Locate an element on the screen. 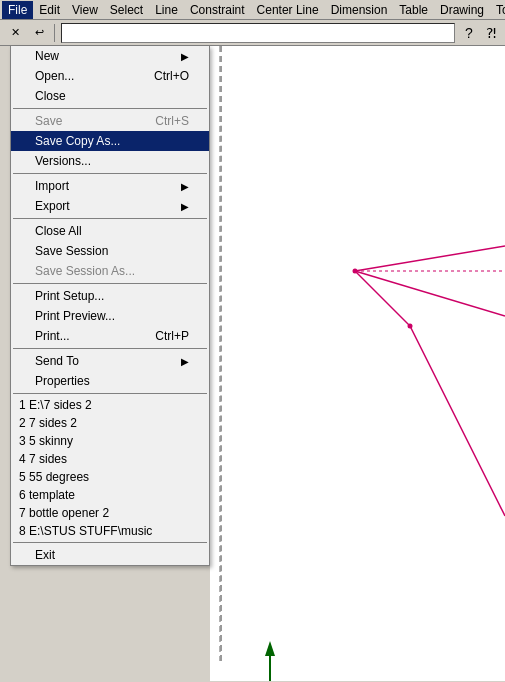  menu-item-open-shortcut: Ctrl+O is located at coordinates (172, 76).